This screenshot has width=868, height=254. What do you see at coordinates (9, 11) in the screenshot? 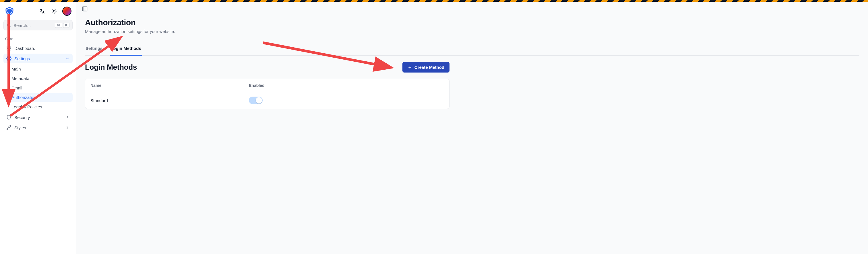
I see `app-logo` at bounding box center [9, 11].